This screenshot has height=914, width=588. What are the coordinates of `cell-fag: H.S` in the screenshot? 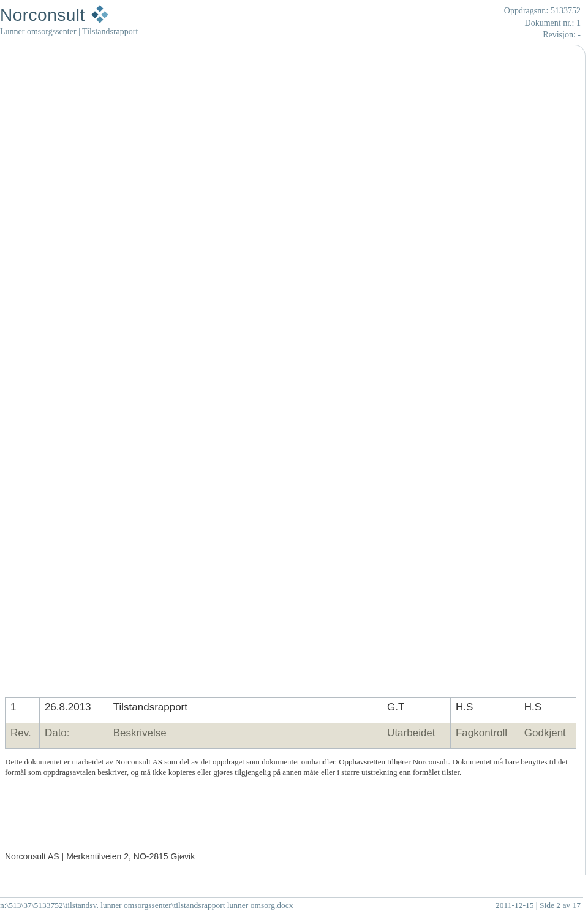 It's located at (484, 710).